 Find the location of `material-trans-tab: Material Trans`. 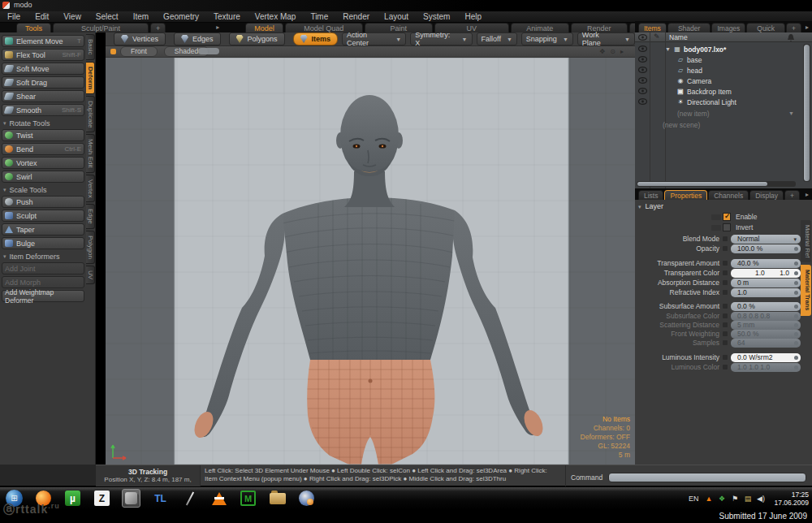

material-trans-tab: Material Trans is located at coordinates (806, 290).